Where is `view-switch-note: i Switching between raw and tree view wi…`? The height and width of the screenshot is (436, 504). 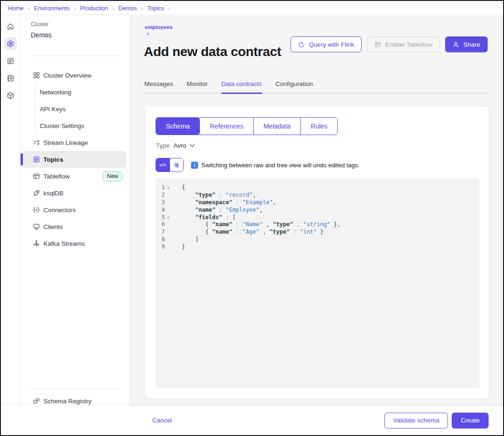
view-switch-note: i Switching between raw and tree view wi… is located at coordinates (276, 165).